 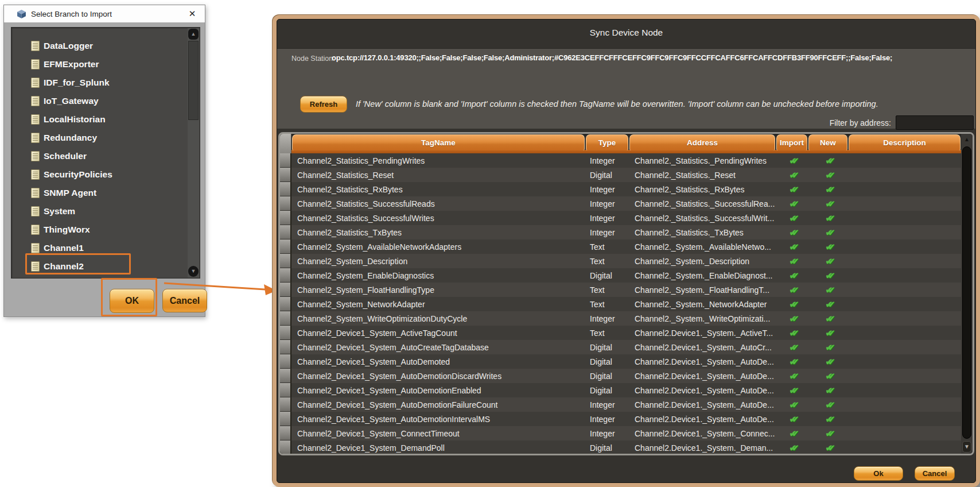 I want to click on tagname-cell: Channel2_Statistics_PendingWrites, so click(x=438, y=161).